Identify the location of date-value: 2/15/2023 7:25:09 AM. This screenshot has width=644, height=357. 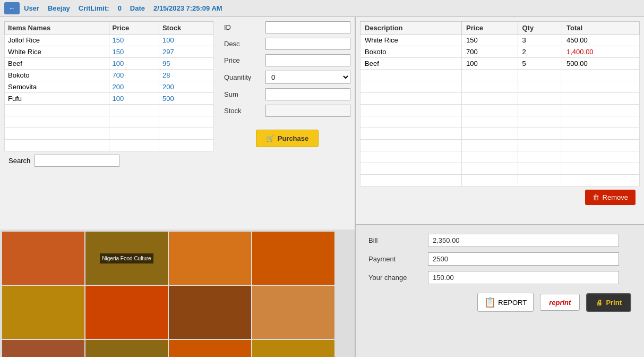
(188, 8).